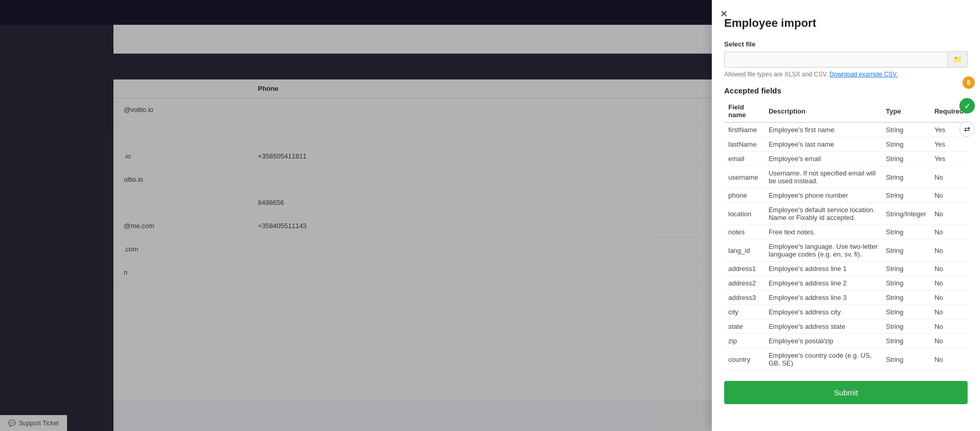  What do you see at coordinates (744, 312) in the screenshot?
I see `field-name-cell: city` at bounding box center [744, 312].